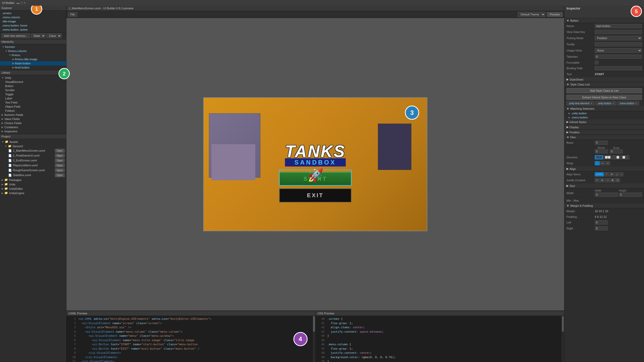 The height and width of the screenshot is (362, 644). Describe the element at coordinates (591, 104) in the screenshot. I see `style-tag-unity-text-element-remove: ✕` at that location.